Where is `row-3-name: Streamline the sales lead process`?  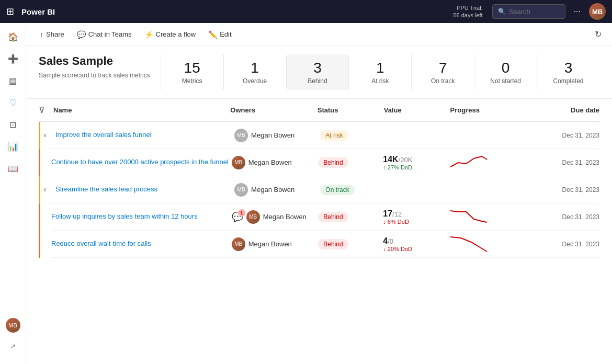
row-3-name: Streamline the sales lead process is located at coordinates (145, 189).